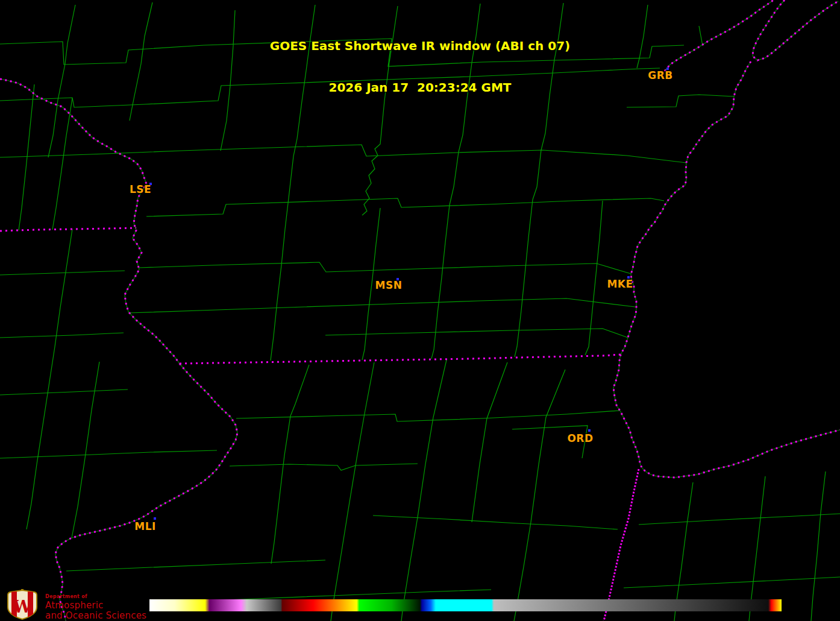  Describe the element at coordinates (145, 526) in the screenshot. I see `station-label-MLI: MLI` at that location.